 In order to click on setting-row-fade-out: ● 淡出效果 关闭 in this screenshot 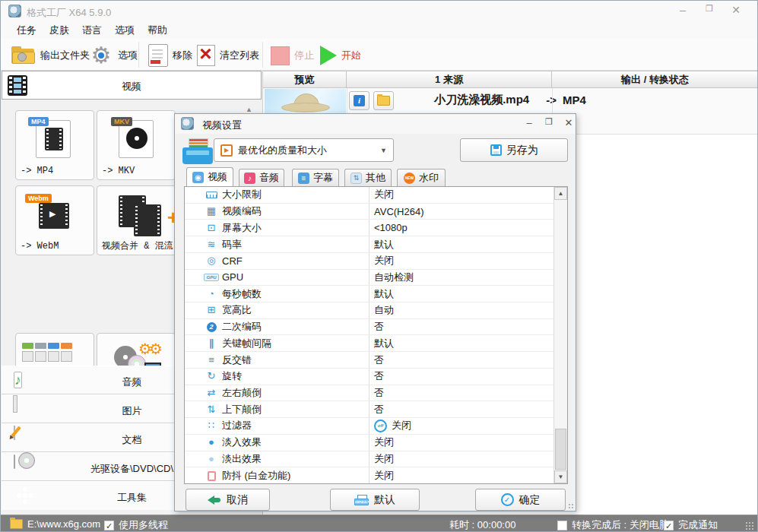, I will do `click(376, 460)`.